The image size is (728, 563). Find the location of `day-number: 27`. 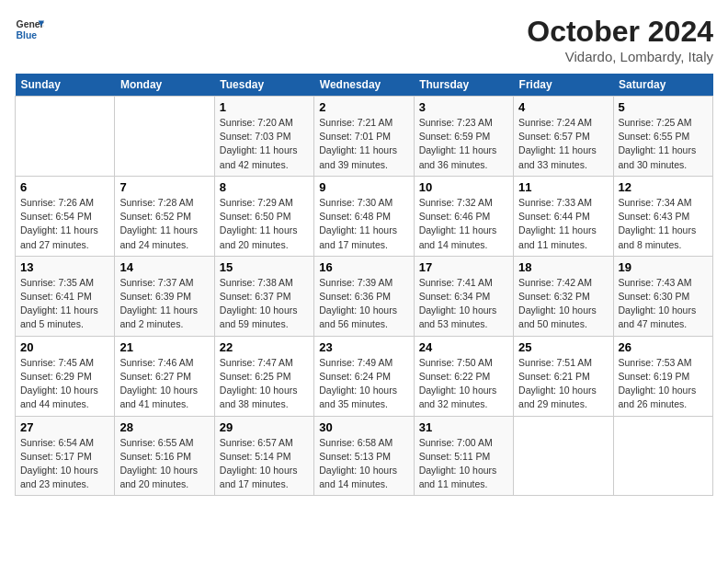

day-number: 27 is located at coordinates (64, 427).